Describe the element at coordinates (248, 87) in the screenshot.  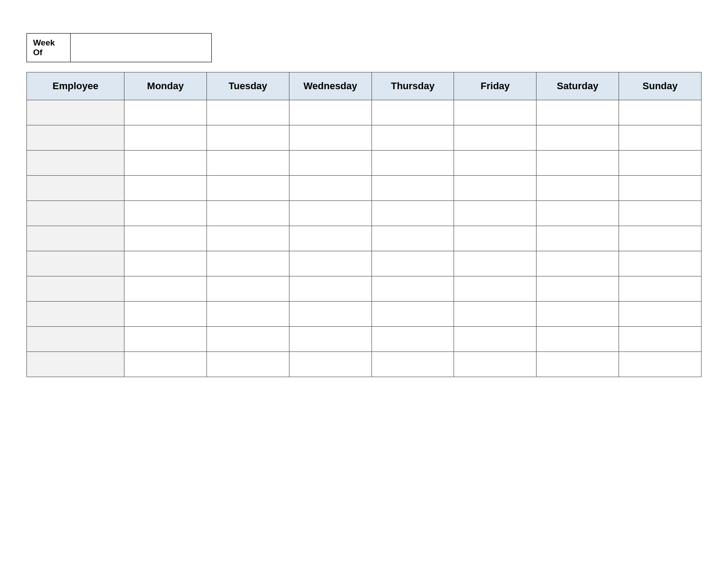
I see `header-tuesday: Tuesday` at that location.